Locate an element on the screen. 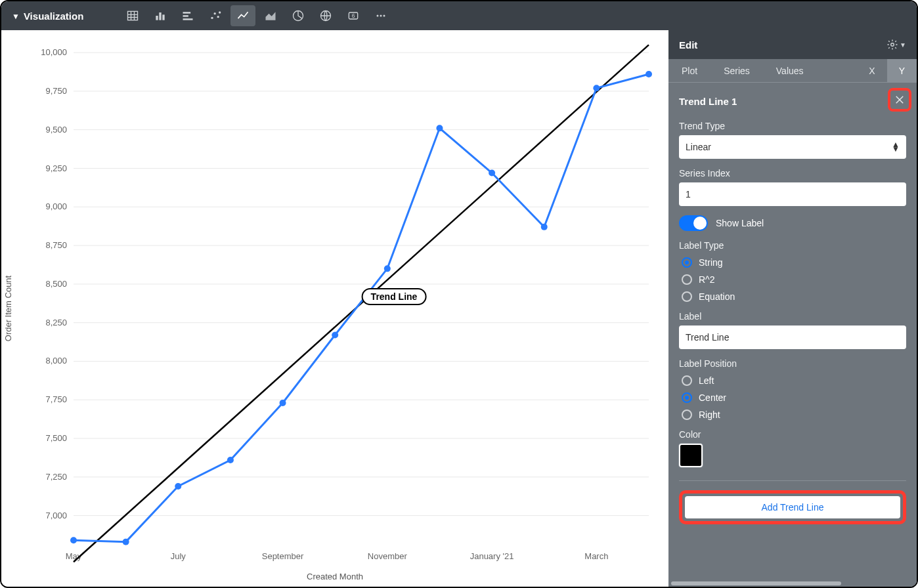 This screenshot has width=918, height=588. remove-trend-line-button is located at coordinates (900, 100).